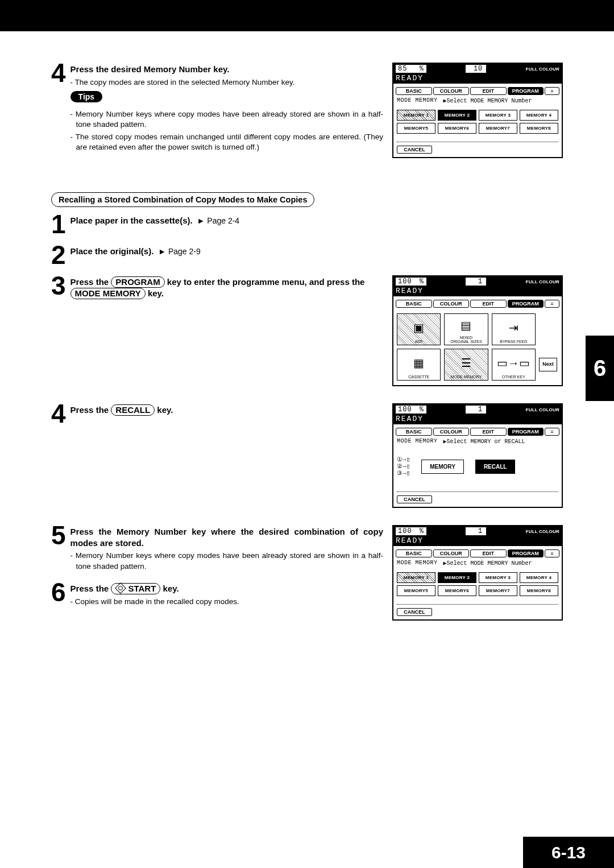 The height and width of the screenshot is (868, 614). I want to click on recall-button: RECALL, so click(496, 466).